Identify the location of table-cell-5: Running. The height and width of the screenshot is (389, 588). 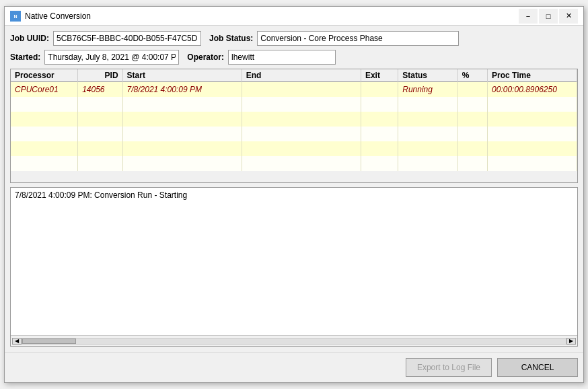
(428, 90).